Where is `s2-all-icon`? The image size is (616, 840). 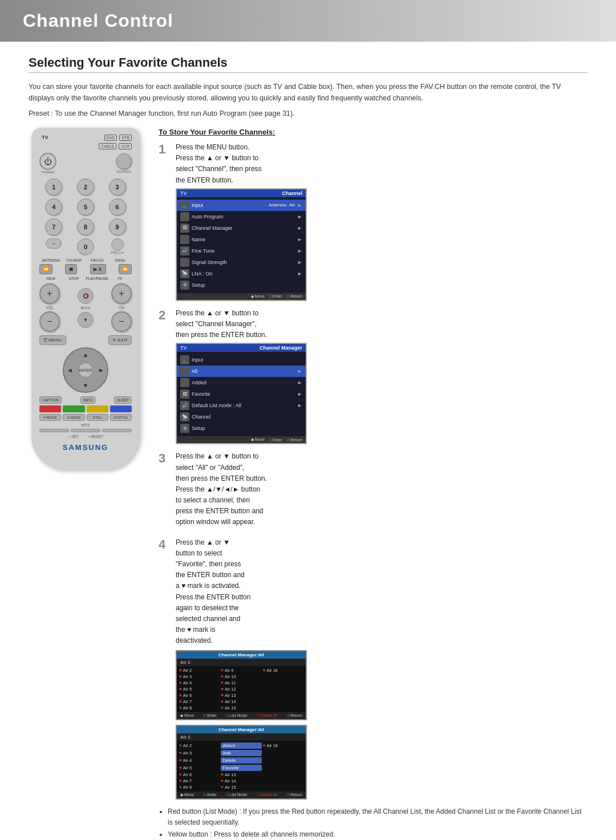 s2-all-icon is located at coordinates (185, 371).